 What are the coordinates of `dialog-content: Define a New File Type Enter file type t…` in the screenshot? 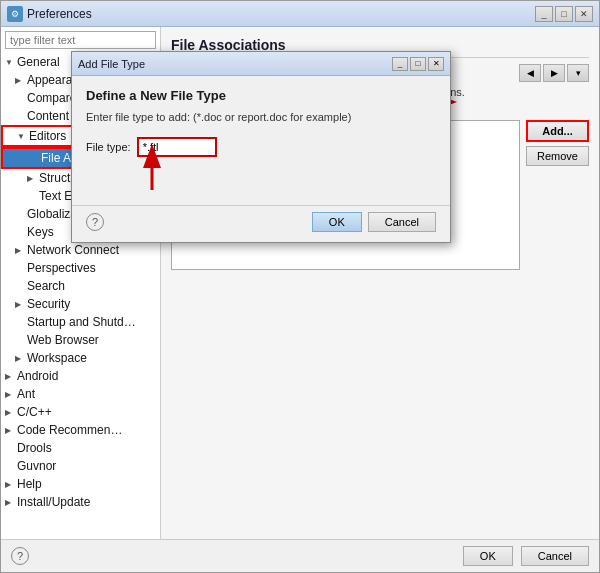 It's located at (261, 130).